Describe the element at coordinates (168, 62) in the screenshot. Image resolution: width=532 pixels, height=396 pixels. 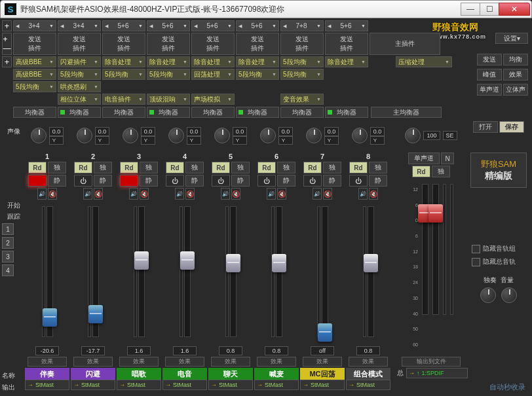
I see `fx-slot-4-0: 除音处理▼` at that location.